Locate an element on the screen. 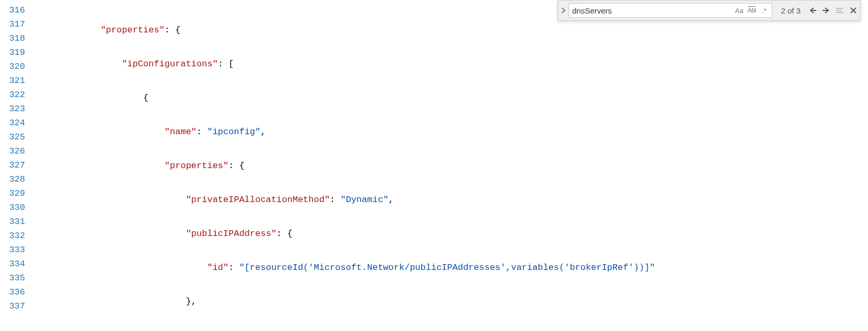 The width and height of the screenshot is (868, 331). line-number: 319 is located at coordinates (13, 52).